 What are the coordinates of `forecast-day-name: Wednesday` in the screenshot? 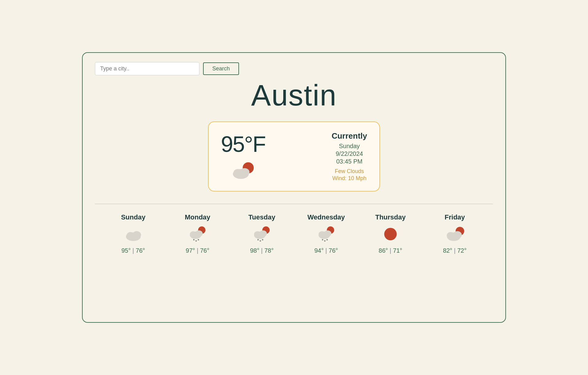 It's located at (326, 217).